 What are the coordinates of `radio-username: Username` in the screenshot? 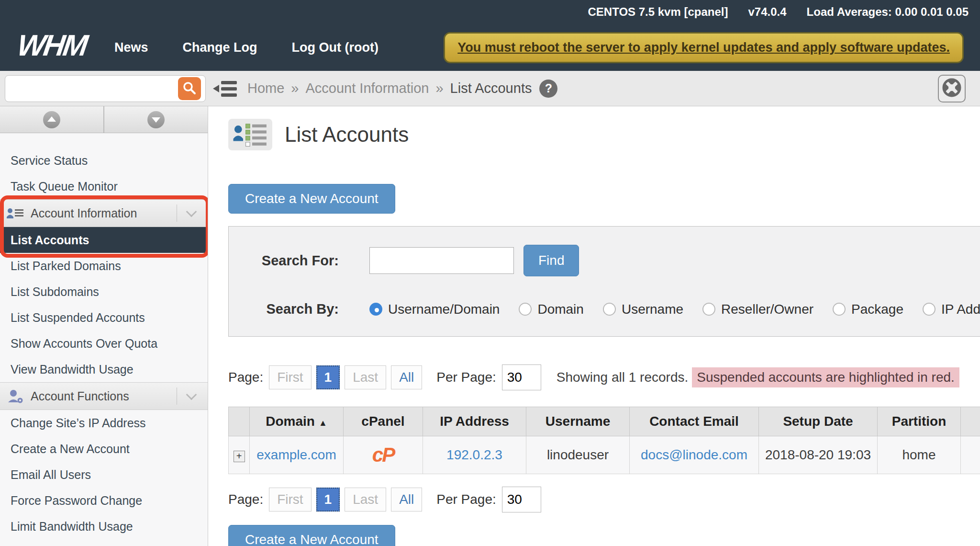 It's located at (643, 309).